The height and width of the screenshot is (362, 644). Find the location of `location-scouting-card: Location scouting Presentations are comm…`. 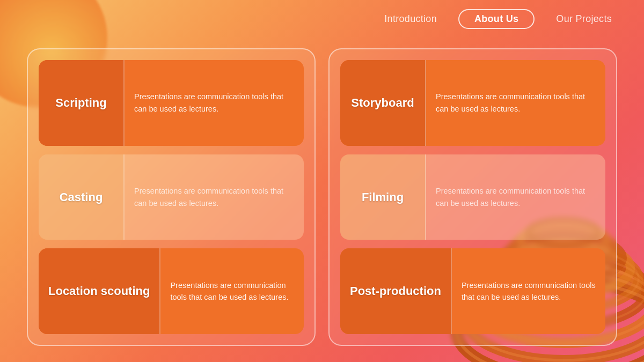

location-scouting-card: Location scouting Presentations are comm… is located at coordinates (171, 291).